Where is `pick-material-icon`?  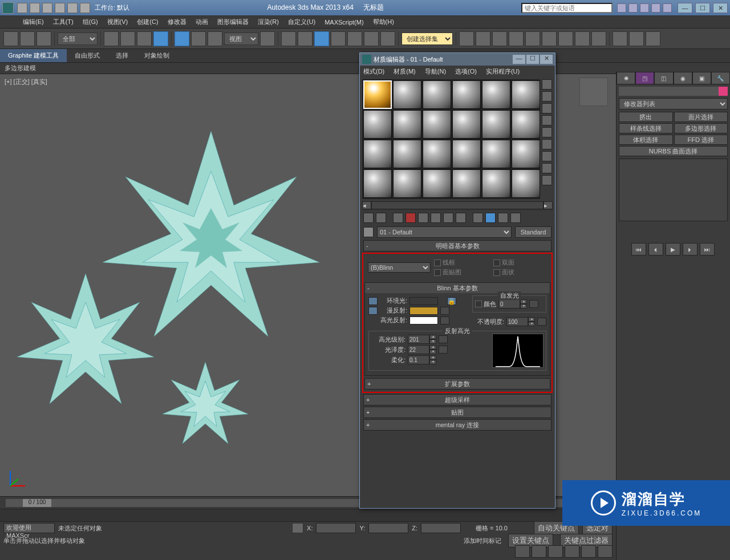 pick-material-icon is located at coordinates (368, 232).